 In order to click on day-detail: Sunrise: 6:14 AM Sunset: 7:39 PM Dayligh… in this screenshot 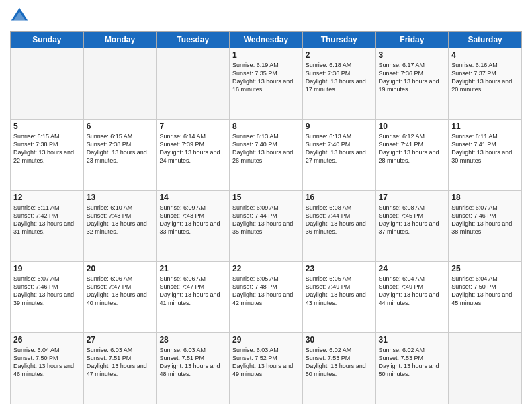, I will do `click(193, 149)`.